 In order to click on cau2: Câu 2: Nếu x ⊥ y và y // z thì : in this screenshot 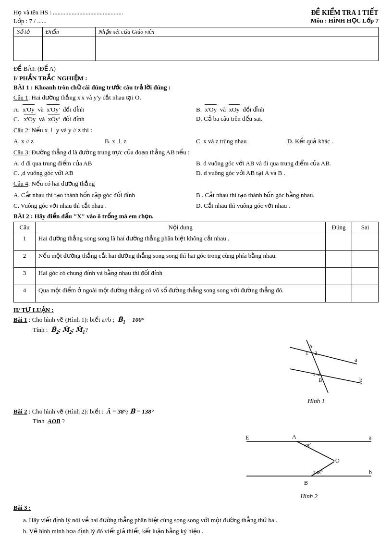, I will do `click(196, 130)`.